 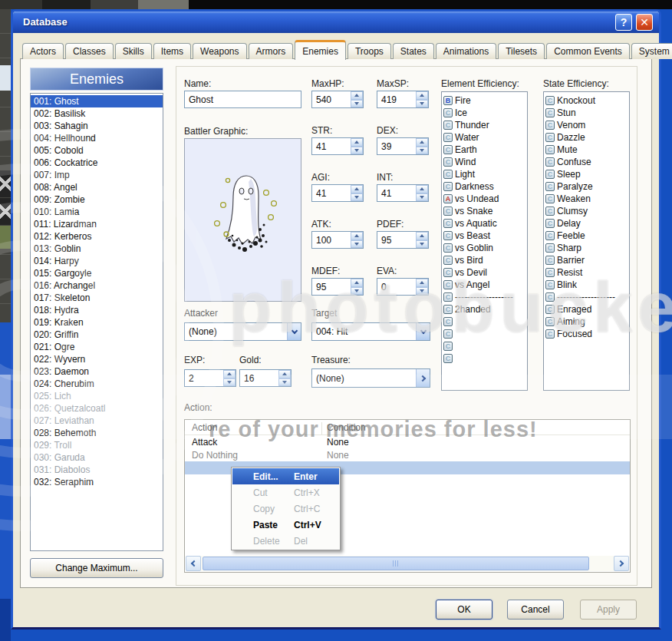 What do you see at coordinates (97, 212) in the screenshot?
I see `enemy-list-item: 010: Lamia` at bounding box center [97, 212].